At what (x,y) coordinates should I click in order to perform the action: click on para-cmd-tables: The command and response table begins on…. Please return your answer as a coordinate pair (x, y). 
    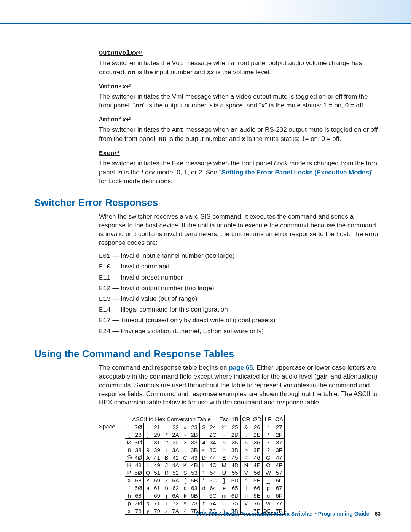
    Looking at the image, I should click on (240, 385).